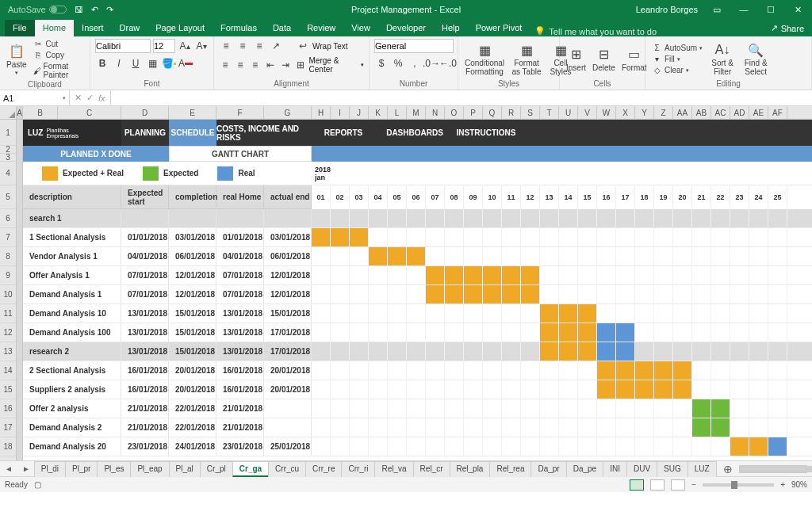  I want to click on row-headers: 12345678910111213141516171819, so click(8, 290).